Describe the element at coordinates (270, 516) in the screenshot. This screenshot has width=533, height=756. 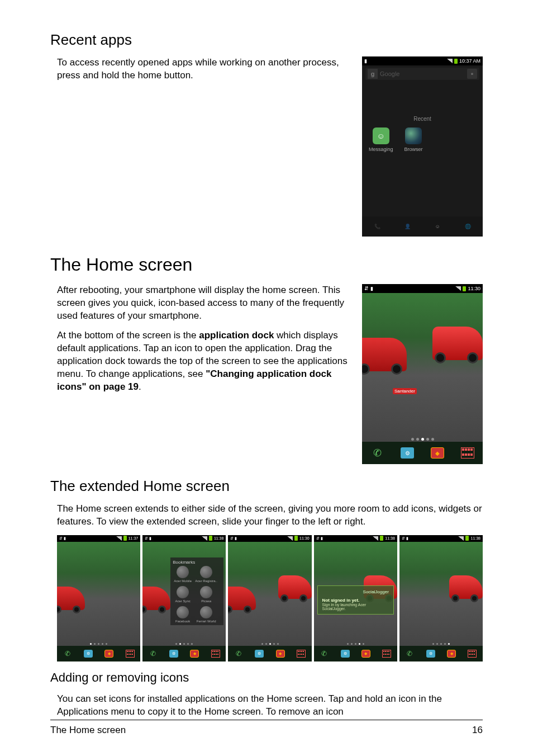
I see `paragraph-extended-body: The Home screen extends to either side o…` at that location.